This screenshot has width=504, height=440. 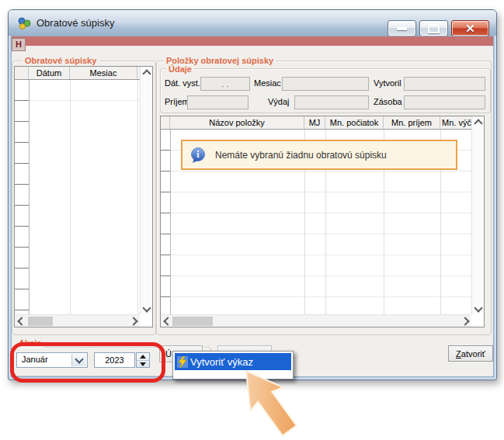 I want to click on column-header-nazov: Názov položky, so click(x=238, y=123).